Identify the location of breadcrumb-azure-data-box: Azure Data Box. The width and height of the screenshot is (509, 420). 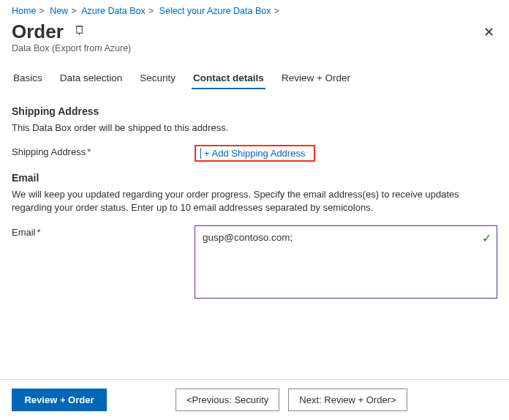
(113, 11).